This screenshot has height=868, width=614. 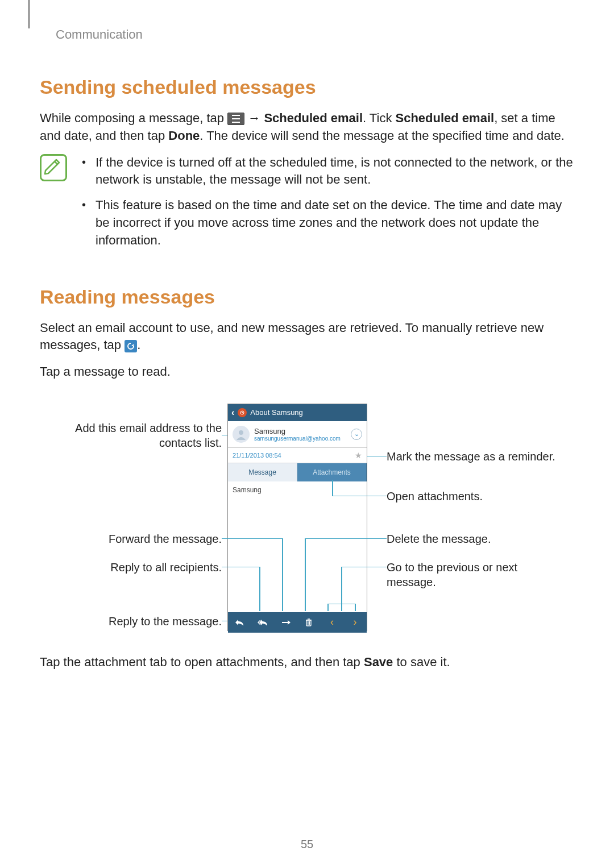 I want to click on next-icon: ›, so click(x=355, y=622).